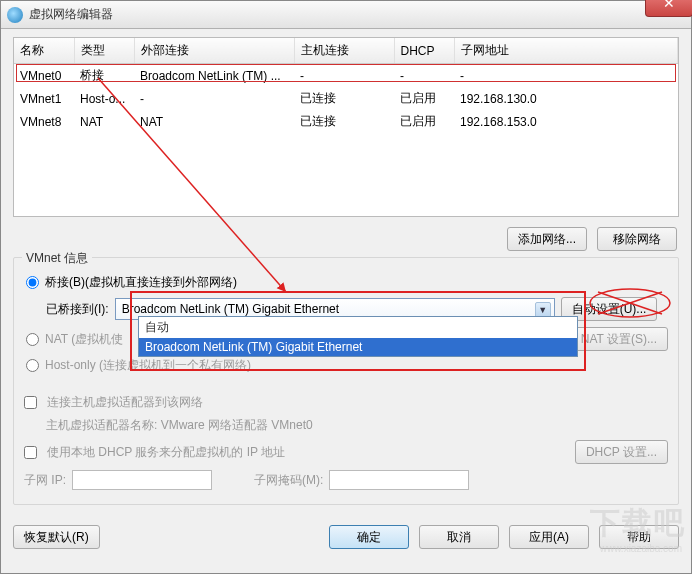 This screenshot has height=574, width=692. I want to click on bridge-to-label: 已桥接到(I):, so click(78, 310).